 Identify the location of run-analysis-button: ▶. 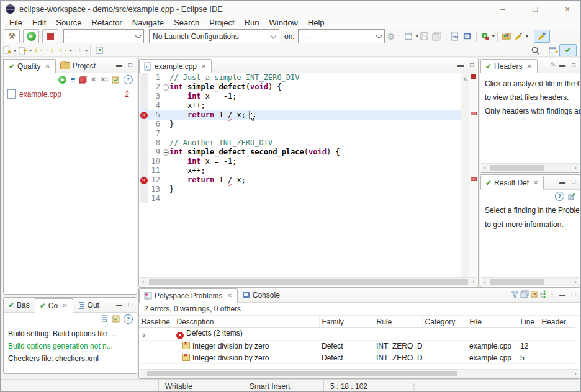
(31, 36).